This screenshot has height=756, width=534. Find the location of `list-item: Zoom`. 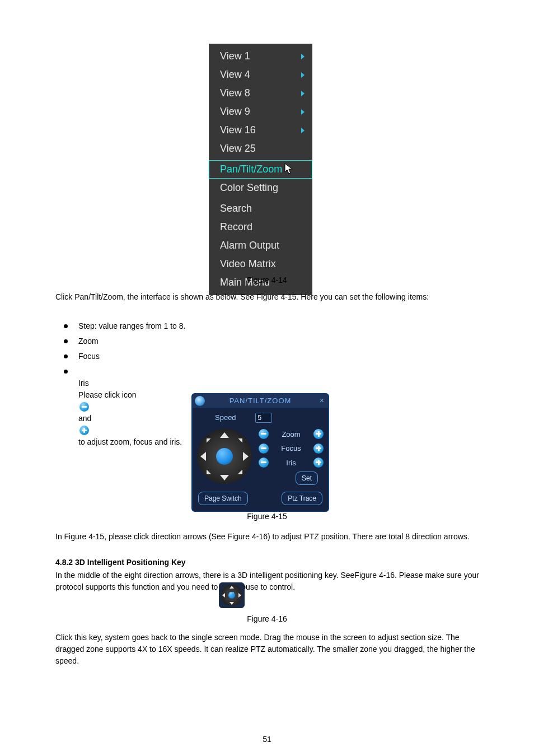

list-item: Zoom is located at coordinates (273, 342).